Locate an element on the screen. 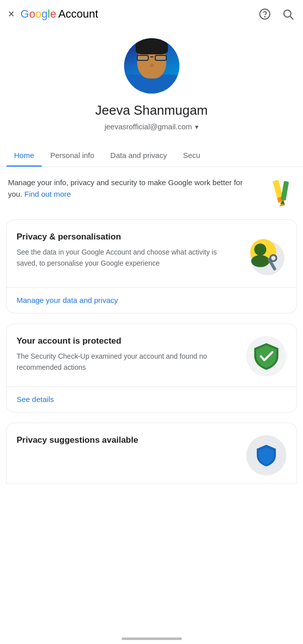 The height and width of the screenshot is (644, 303). app-title: Google Account is located at coordinates (139, 14).